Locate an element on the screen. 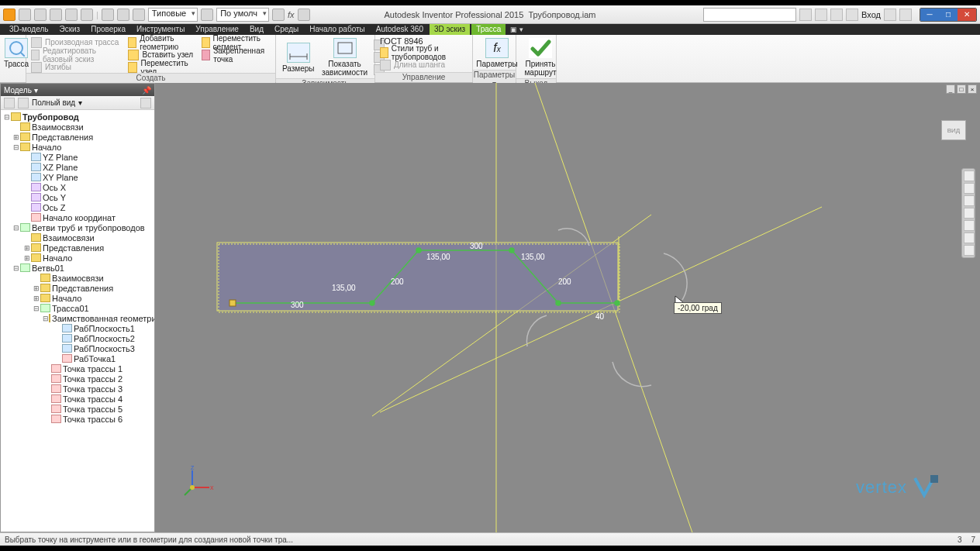 Image resolution: width=980 pixels, height=551 pixels. status-message: Выбрать точку на инструменте или в геоме… is located at coordinates (149, 539).